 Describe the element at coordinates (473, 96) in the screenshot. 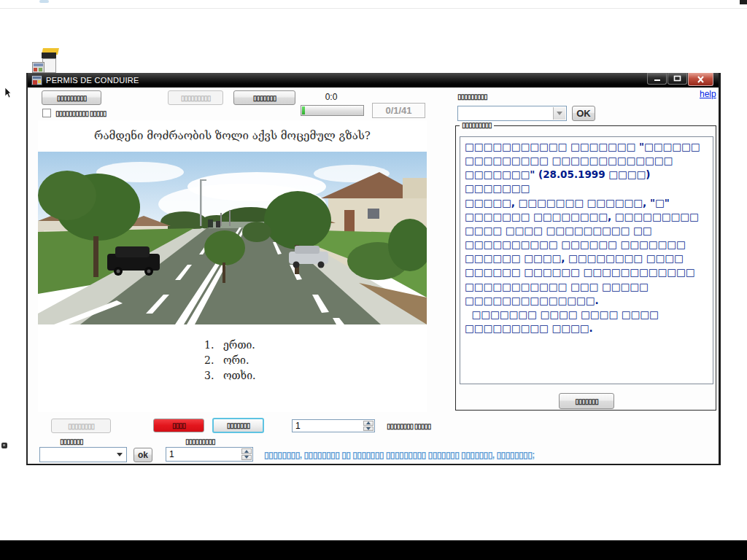

I see `selector-label: ▯▯▯▯▯▯▯▯▯` at that location.